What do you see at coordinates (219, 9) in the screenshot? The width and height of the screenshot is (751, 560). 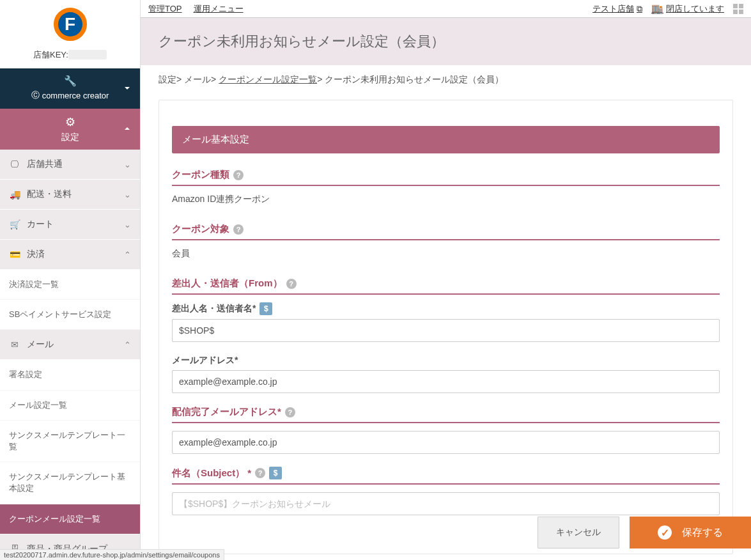 I see `ops-menu-link: 運用メニュー` at bounding box center [219, 9].